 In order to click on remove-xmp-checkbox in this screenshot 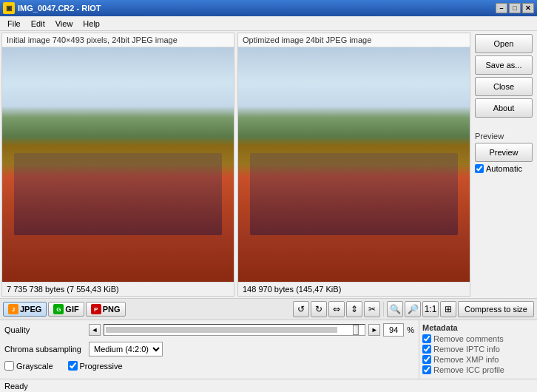, I will do `click(427, 359)`.